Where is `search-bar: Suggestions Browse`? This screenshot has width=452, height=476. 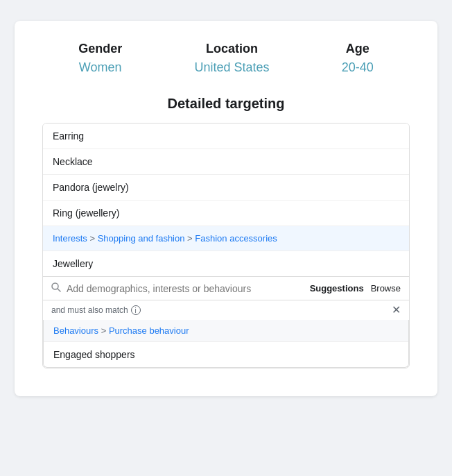 search-bar: Suggestions Browse is located at coordinates (226, 289).